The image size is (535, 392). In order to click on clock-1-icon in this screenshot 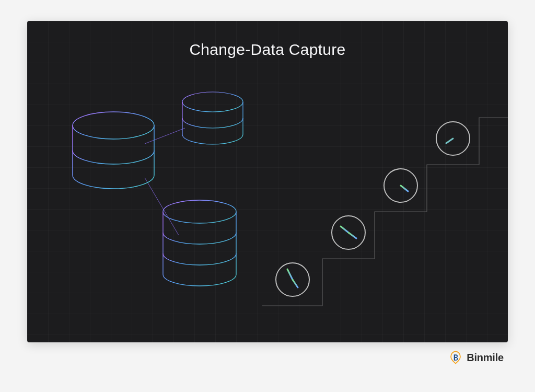, I will do `click(293, 280)`.